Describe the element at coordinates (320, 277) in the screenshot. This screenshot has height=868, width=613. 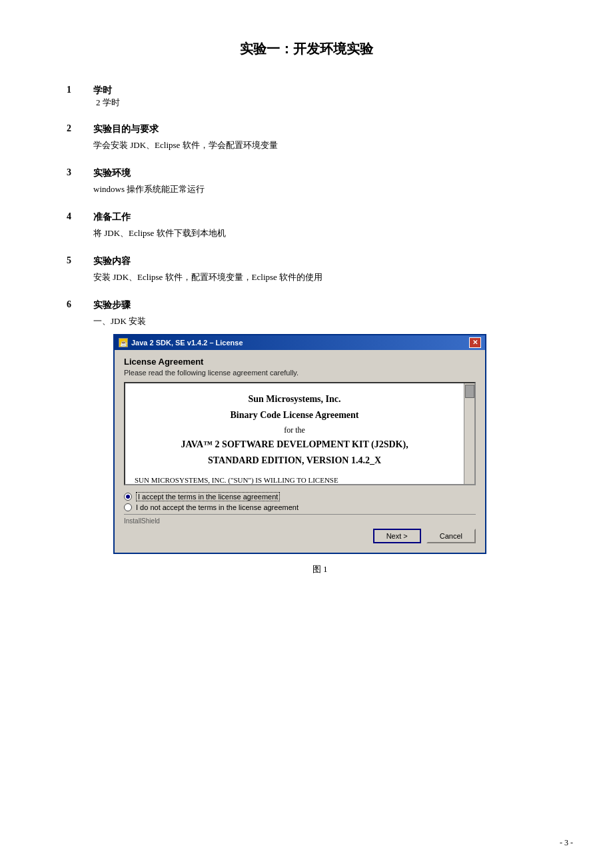
I see `section-5-content: 安装 JDK、Eclipse 软件，配置环境变量，Eclipse 软件的使用` at that location.